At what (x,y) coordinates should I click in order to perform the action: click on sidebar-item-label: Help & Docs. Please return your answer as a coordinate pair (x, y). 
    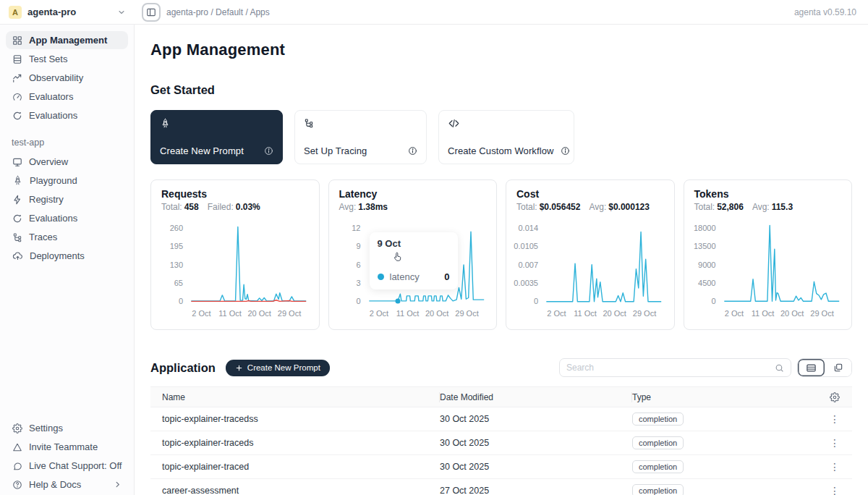
    Looking at the image, I should click on (68, 485).